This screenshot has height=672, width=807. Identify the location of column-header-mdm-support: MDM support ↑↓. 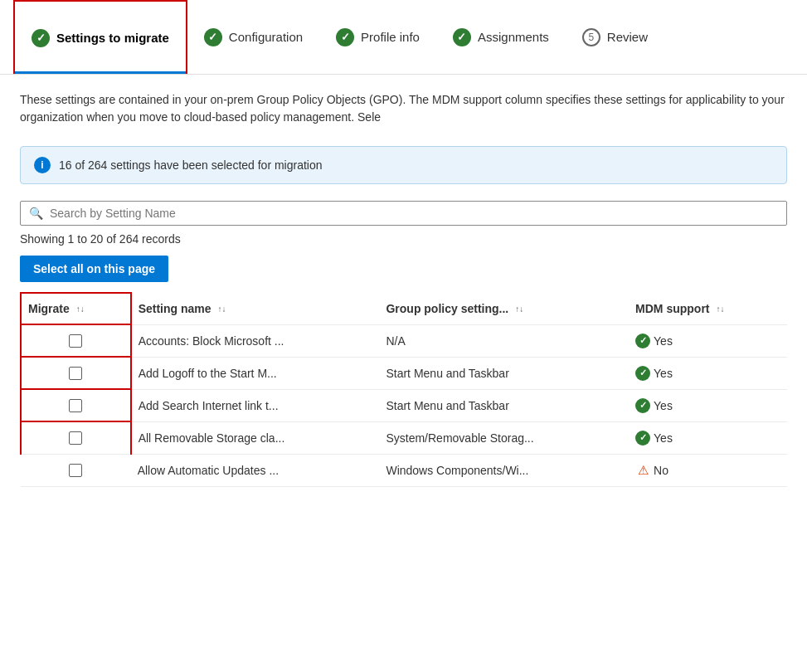
(708, 309).